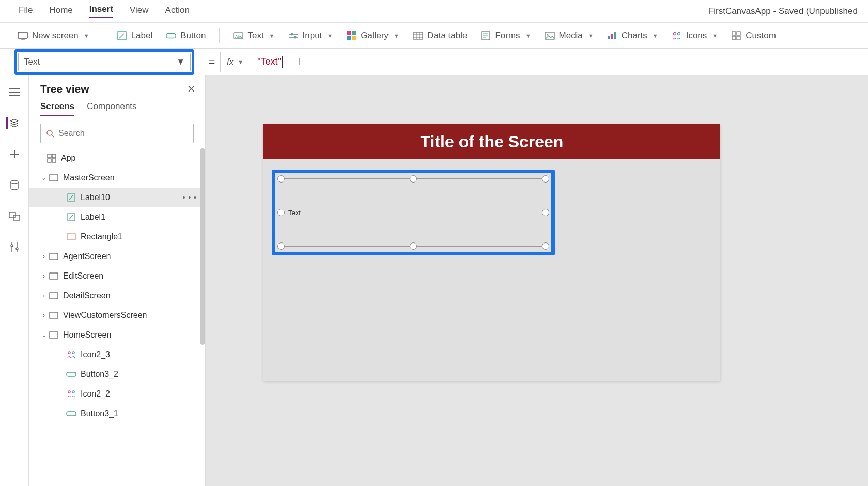 The image size is (868, 486). What do you see at coordinates (57, 109) in the screenshot?
I see `tab-screens: Screens` at bounding box center [57, 109].